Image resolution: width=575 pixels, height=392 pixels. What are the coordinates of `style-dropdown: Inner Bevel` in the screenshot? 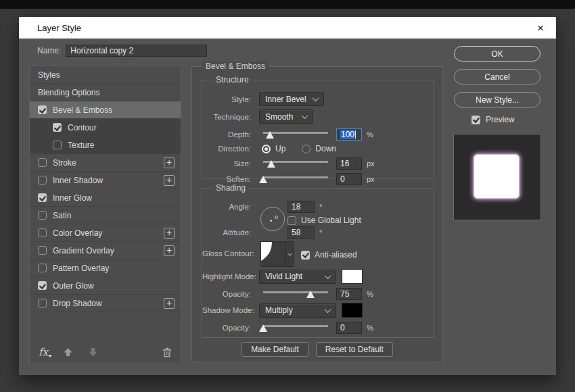 It's located at (292, 99).